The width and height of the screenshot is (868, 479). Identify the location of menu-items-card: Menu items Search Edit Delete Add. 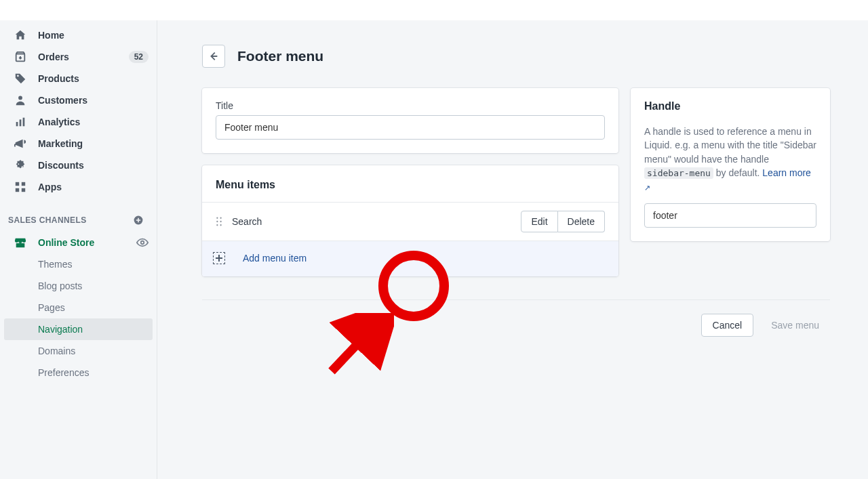
(410, 221).